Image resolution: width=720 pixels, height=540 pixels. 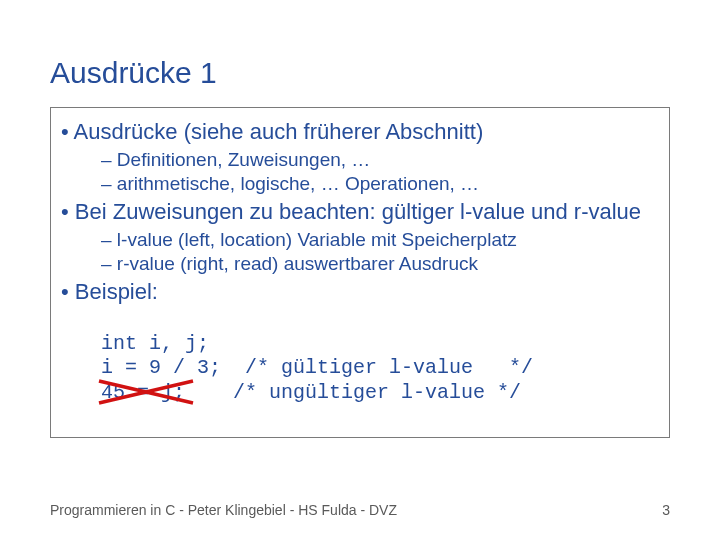 What do you see at coordinates (380, 264) in the screenshot?
I see `list-item: r-value (right, read) auswertbarer Ausdr…` at bounding box center [380, 264].